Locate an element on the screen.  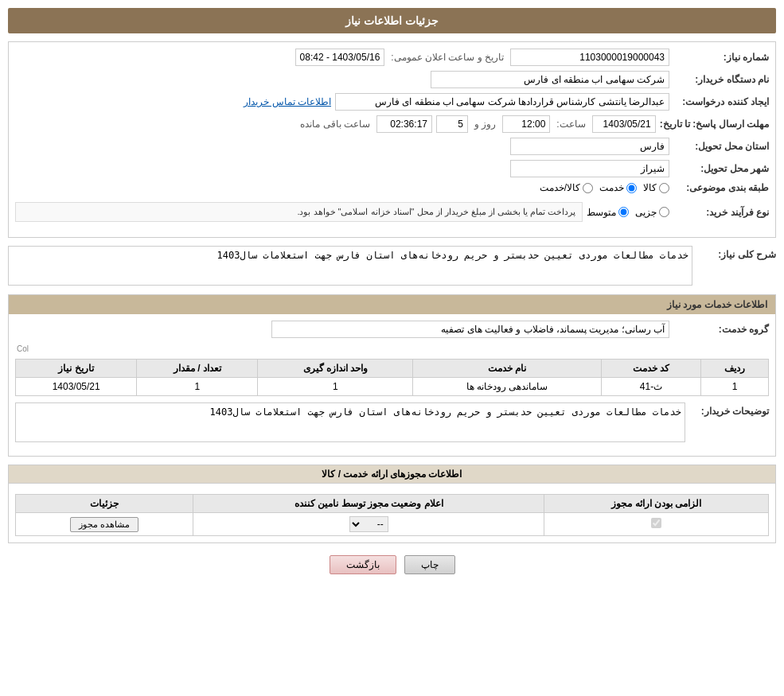
permissions-table-header-row: الزامی بودن ارائه مجوز اعلام وضعیت مجوز … is located at coordinates (392, 504).